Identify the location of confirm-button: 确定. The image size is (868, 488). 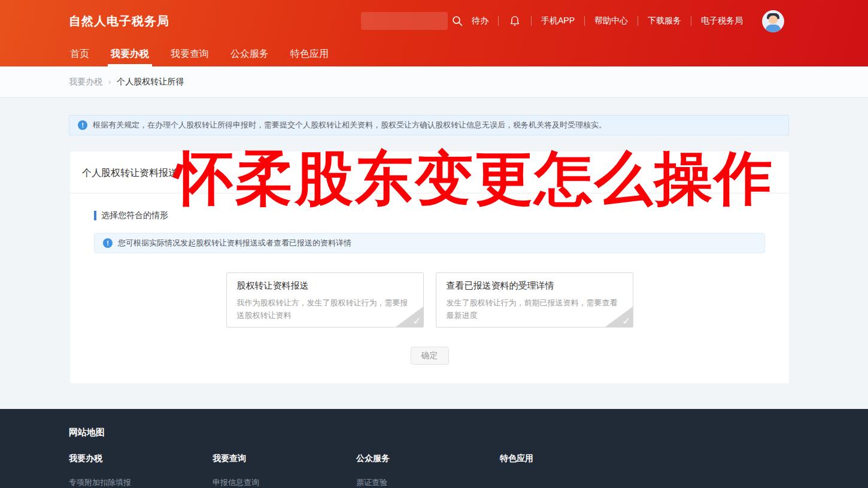
(430, 356).